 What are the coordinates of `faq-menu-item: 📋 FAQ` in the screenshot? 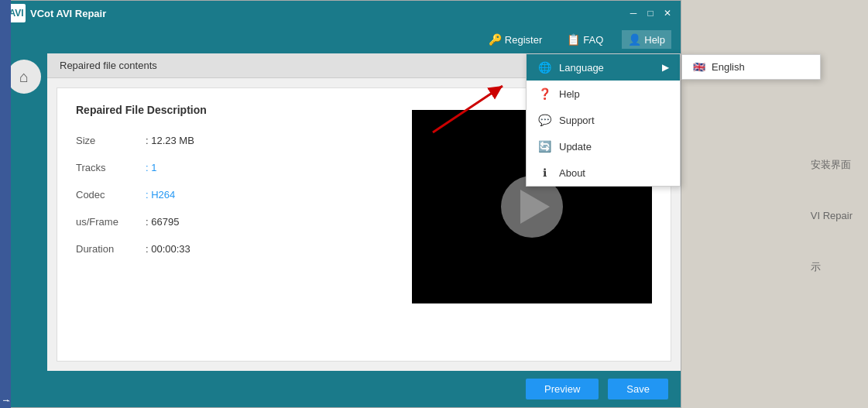 It's located at (585, 39).